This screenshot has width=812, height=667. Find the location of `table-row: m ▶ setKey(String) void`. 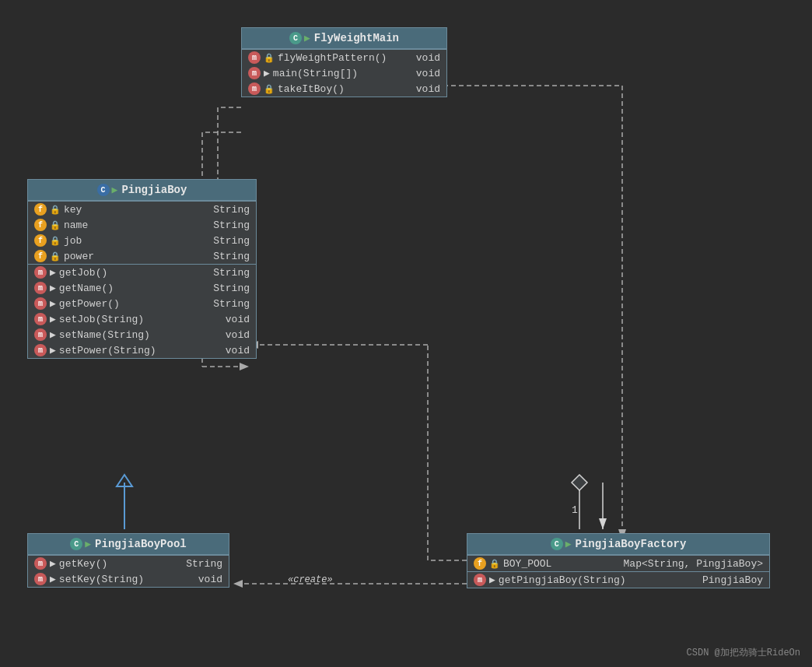

table-row: m ▶ setKey(String) void is located at coordinates (128, 579).